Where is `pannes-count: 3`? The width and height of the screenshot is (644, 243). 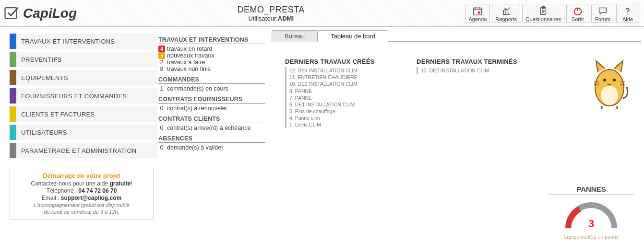
pannes-count: 3 is located at coordinates (591, 224).